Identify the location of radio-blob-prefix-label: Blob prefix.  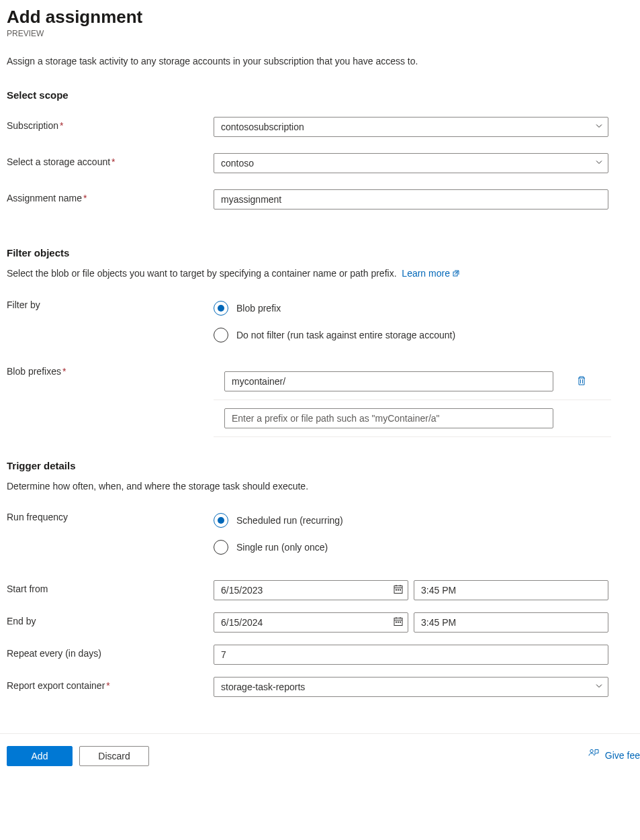
(259, 308).